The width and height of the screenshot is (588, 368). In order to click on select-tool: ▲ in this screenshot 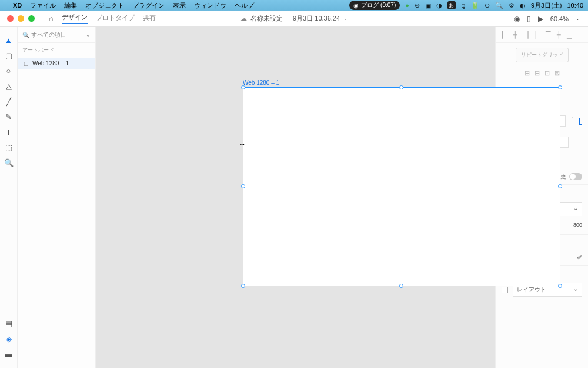, I will do `click(9, 40)`.